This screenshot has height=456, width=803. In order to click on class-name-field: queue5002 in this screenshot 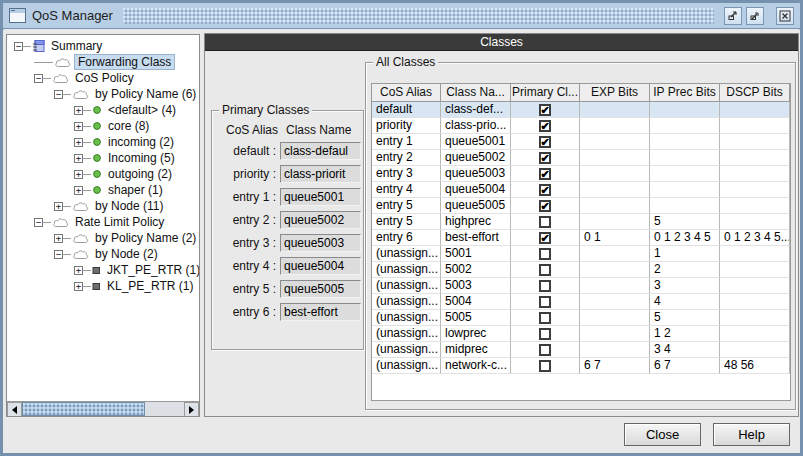, I will do `click(320, 220)`.